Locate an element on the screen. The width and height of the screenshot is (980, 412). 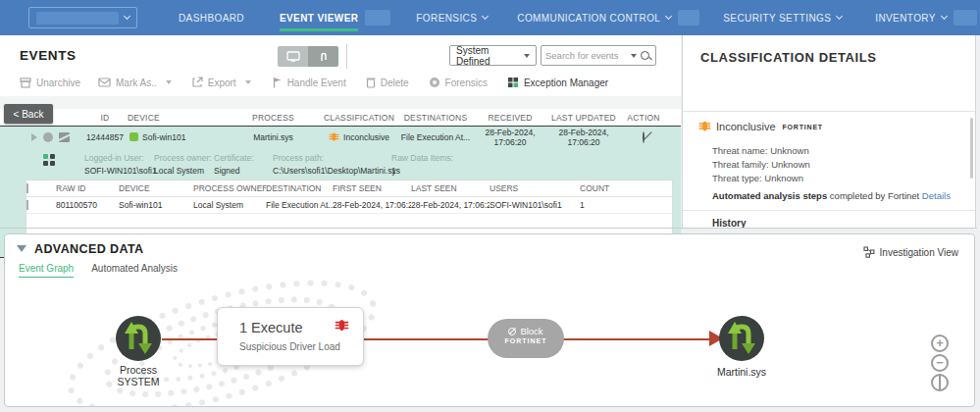
nav-item-inventory: INVENTORY is located at coordinates (910, 18).